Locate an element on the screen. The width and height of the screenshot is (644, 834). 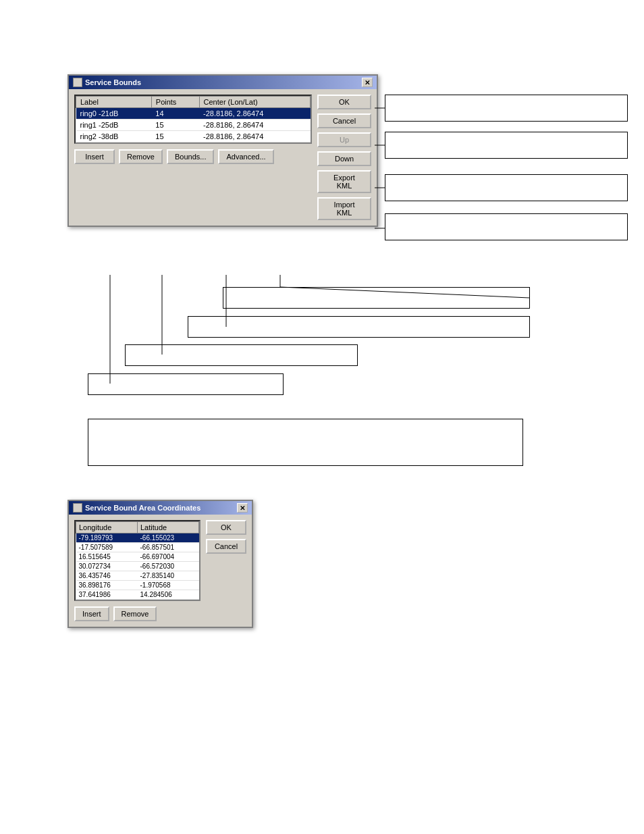
bounds-table: Label Points Center (Lon/Lat) ring0 -21d… is located at coordinates (193, 119).